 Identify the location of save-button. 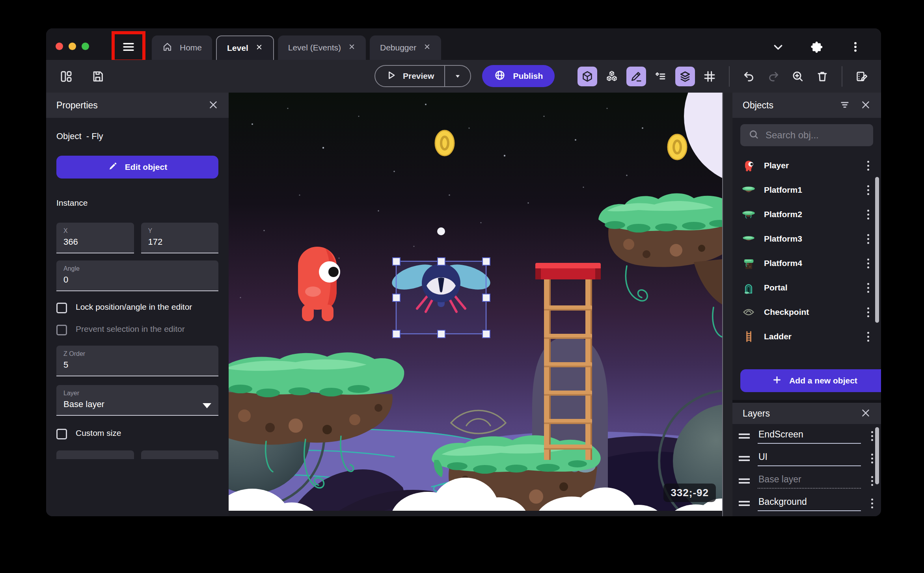
(98, 76).